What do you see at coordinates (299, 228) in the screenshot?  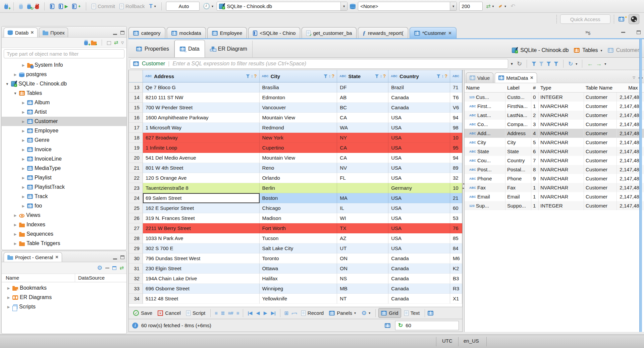 I see `cell-city: Fort Worth` at bounding box center [299, 228].